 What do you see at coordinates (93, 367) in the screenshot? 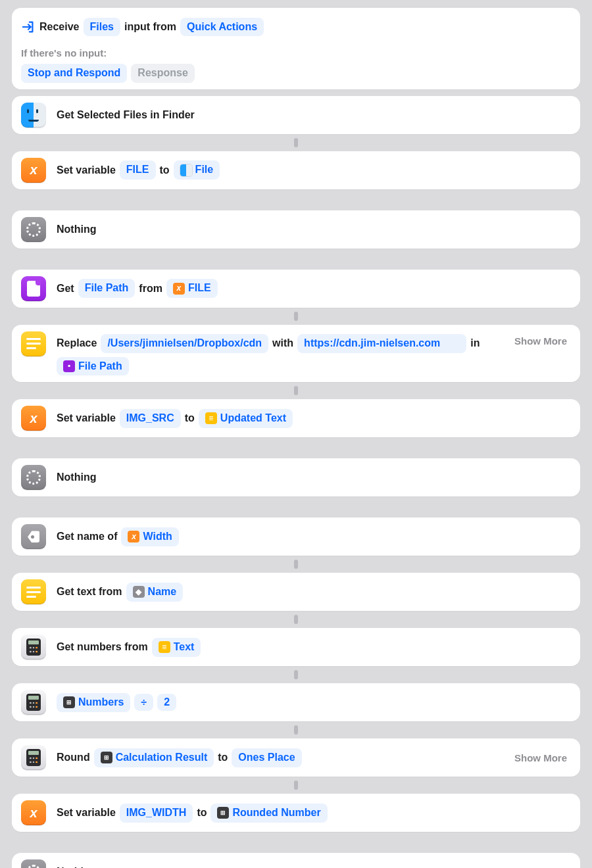
I see `source-token: ▪ File Path` at bounding box center [93, 367].